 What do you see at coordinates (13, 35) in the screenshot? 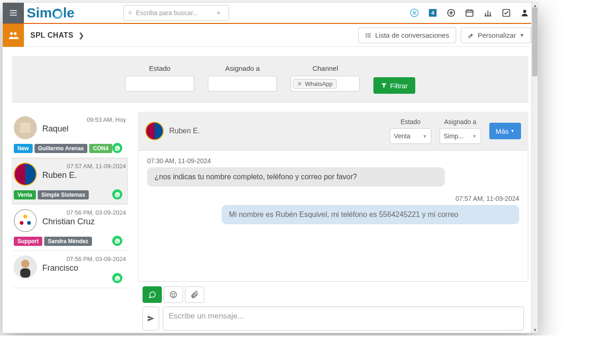
I see `module-icon` at bounding box center [13, 35].